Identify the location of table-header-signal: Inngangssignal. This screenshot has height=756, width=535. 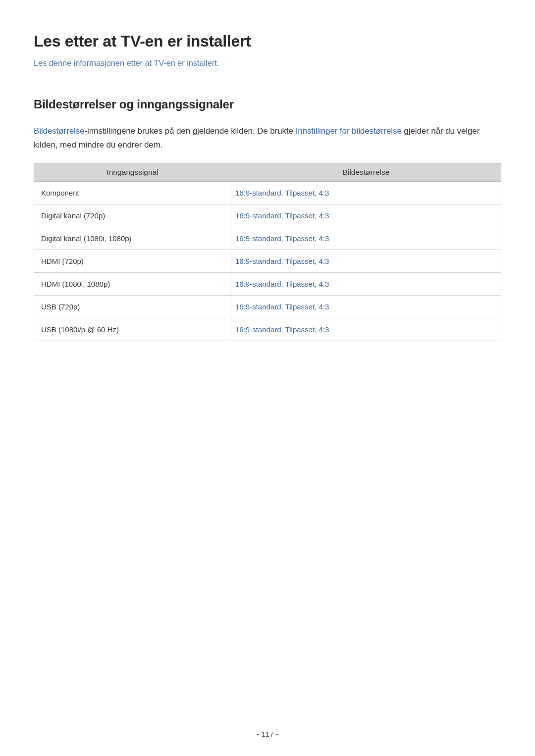
(133, 172).